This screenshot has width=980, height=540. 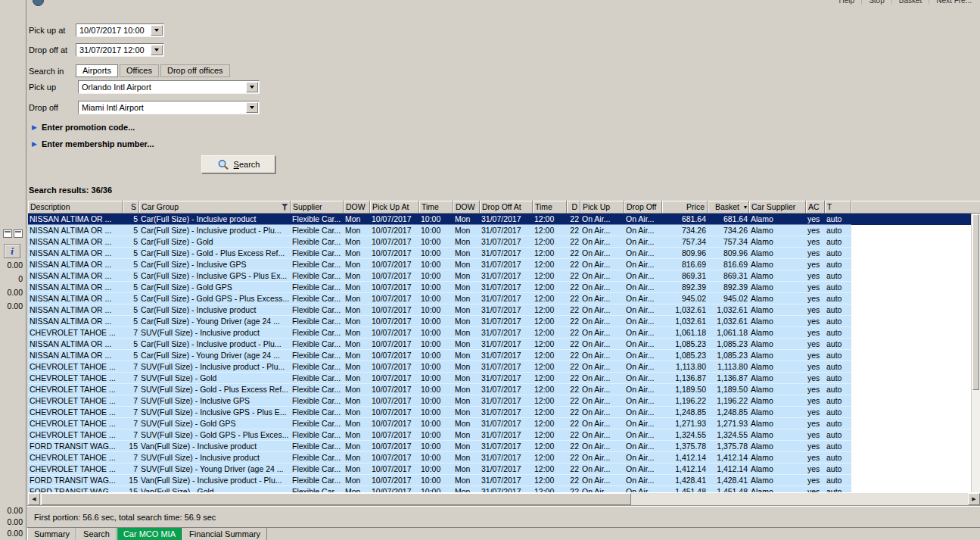 What do you see at coordinates (838, 208) in the screenshot?
I see `column-header-t: T` at bounding box center [838, 208].